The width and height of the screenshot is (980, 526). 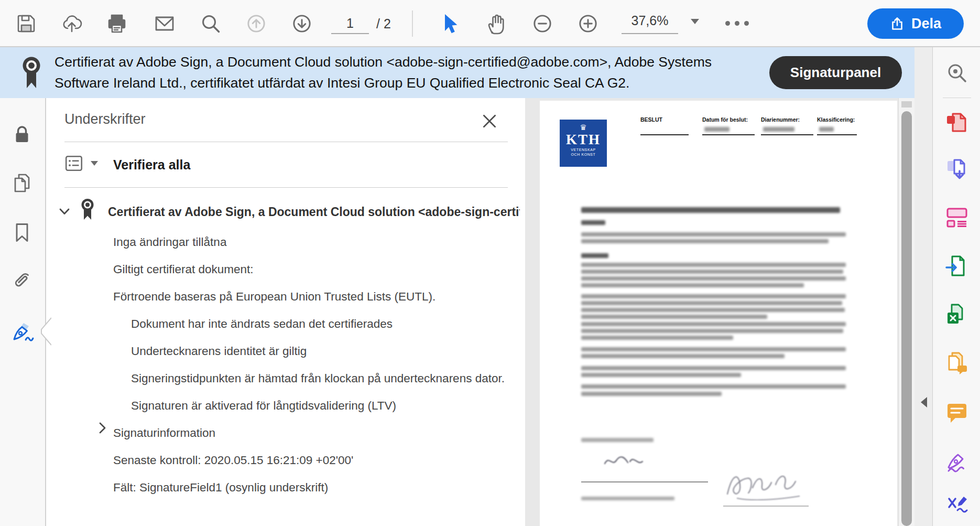 What do you see at coordinates (286, 142) in the screenshot?
I see `panel-divider` at bounding box center [286, 142].